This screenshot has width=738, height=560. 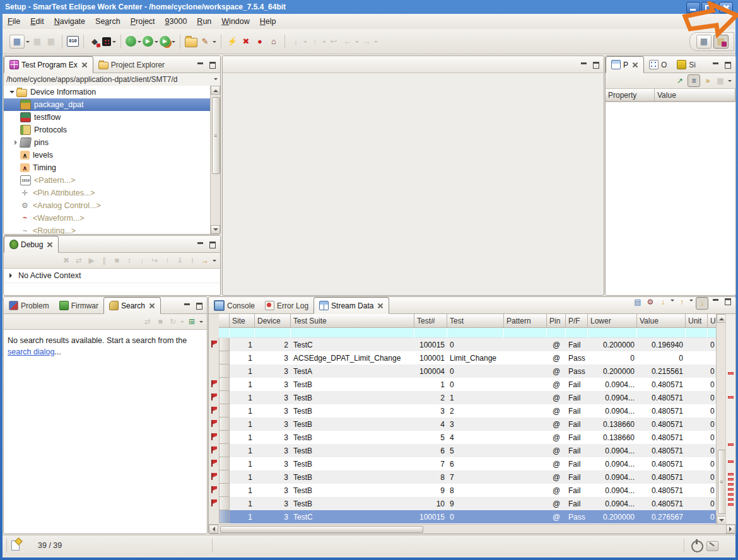 What do you see at coordinates (205, 260) in the screenshot?
I see `testflow-trace-button: →` at bounding box center [205, 260].